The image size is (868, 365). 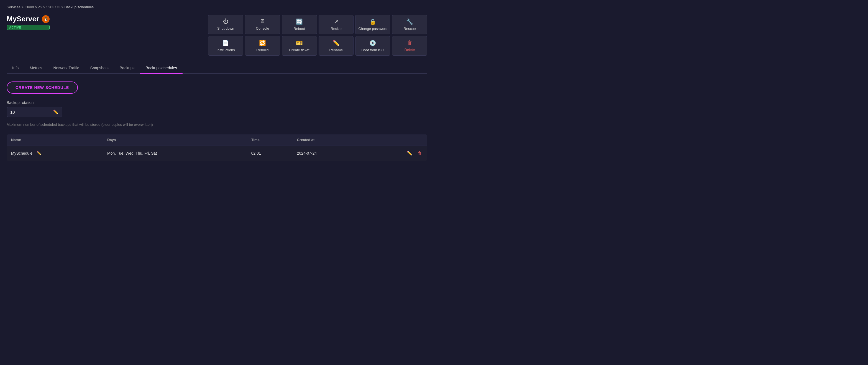 I want to click on os-icon: 🐧, so click(x=46, y=19).